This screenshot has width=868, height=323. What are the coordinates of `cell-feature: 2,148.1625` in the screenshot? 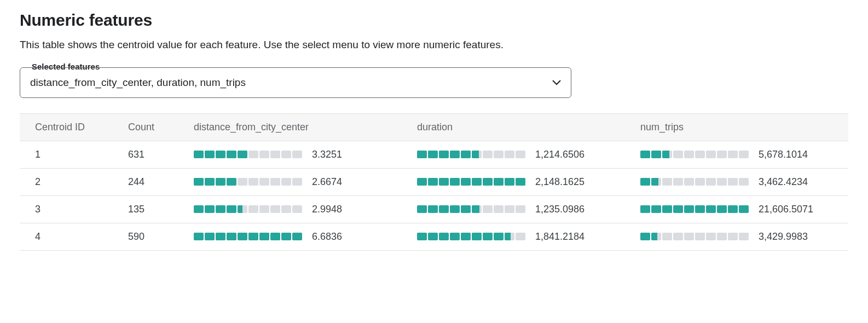 It's located at (513, 182).